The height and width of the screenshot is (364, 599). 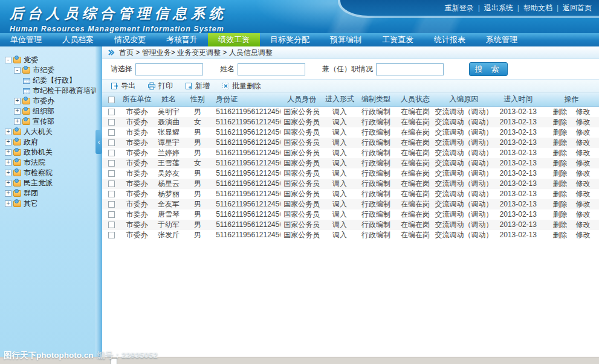 I want to click on menu-item-1: 人员档案, so click(x=78, y=40).